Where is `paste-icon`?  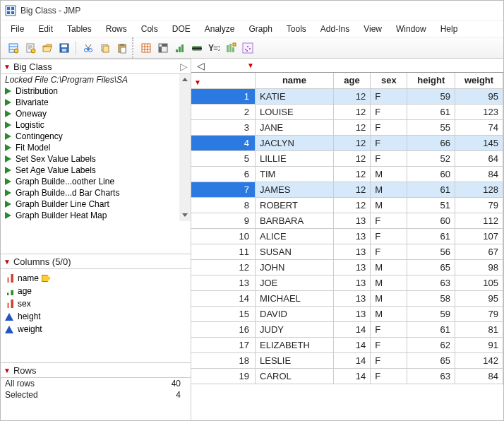
paste-icon is located at coordinates (122, 48).